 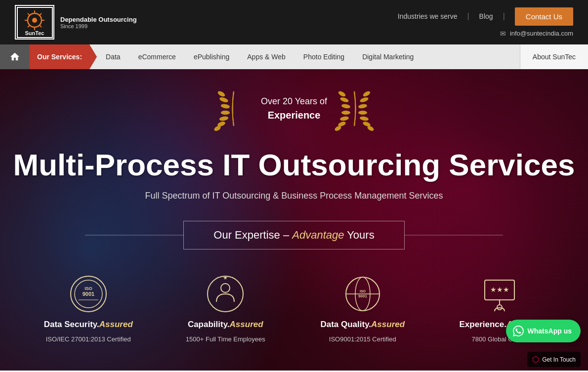 What do you see at coordinates (63, 57) in the screenshot?
I see `our-services-label: Our Services:` at bounding box center [63, 57].